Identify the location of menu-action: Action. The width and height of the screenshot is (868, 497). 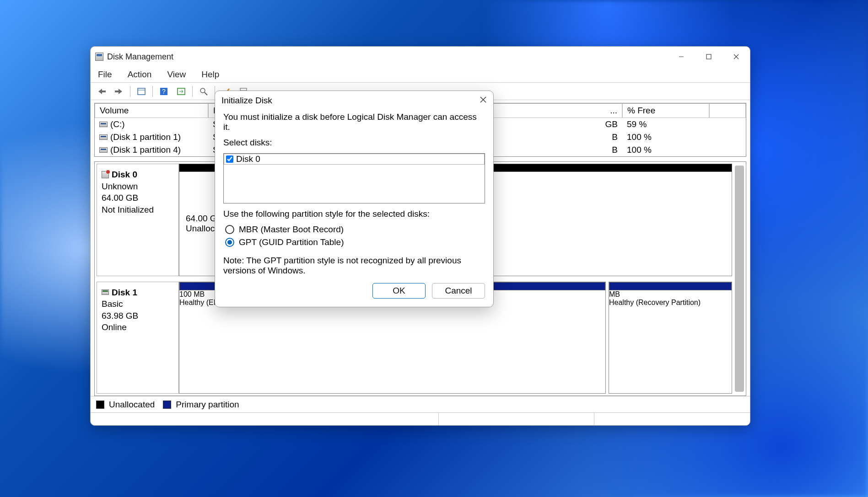
(140, 75).